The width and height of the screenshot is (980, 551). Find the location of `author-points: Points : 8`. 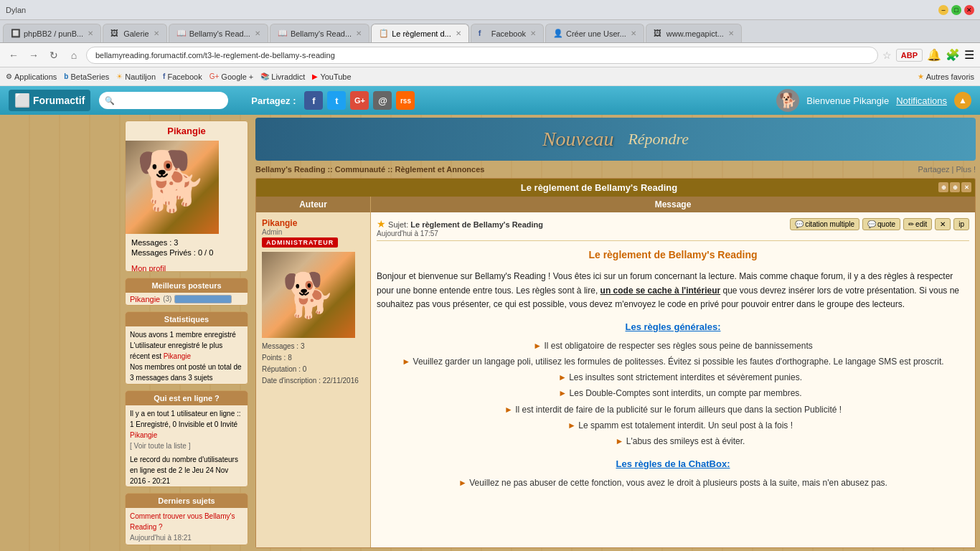

author-points: Points : 8 is located at coordinates (313, 358).